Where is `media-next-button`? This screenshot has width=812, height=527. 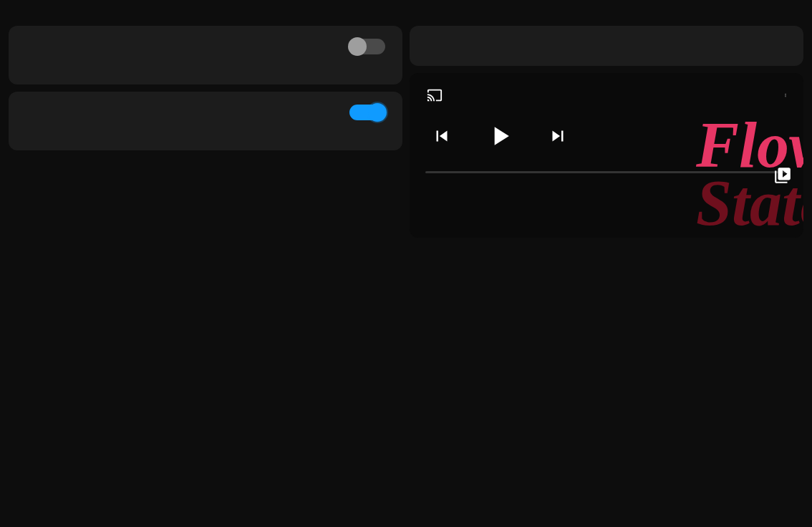 media-next-button is located at coordinates (558, 137).